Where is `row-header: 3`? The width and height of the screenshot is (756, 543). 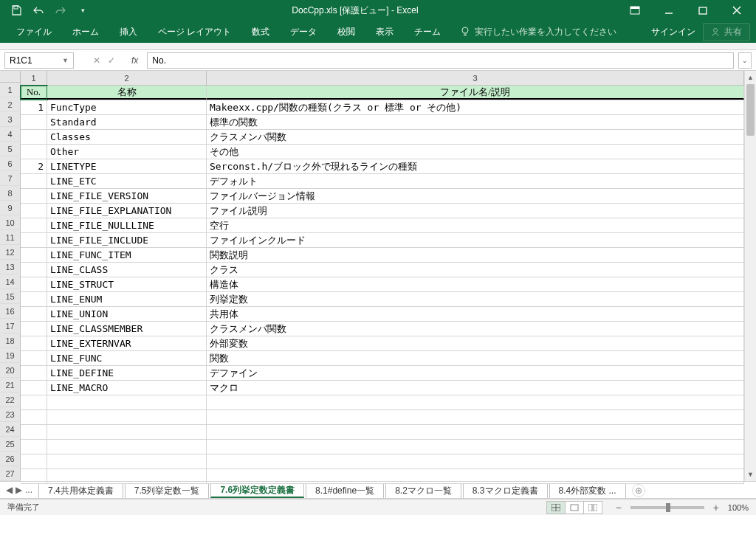
row-header: 3 is located at coordinates (10, 120).